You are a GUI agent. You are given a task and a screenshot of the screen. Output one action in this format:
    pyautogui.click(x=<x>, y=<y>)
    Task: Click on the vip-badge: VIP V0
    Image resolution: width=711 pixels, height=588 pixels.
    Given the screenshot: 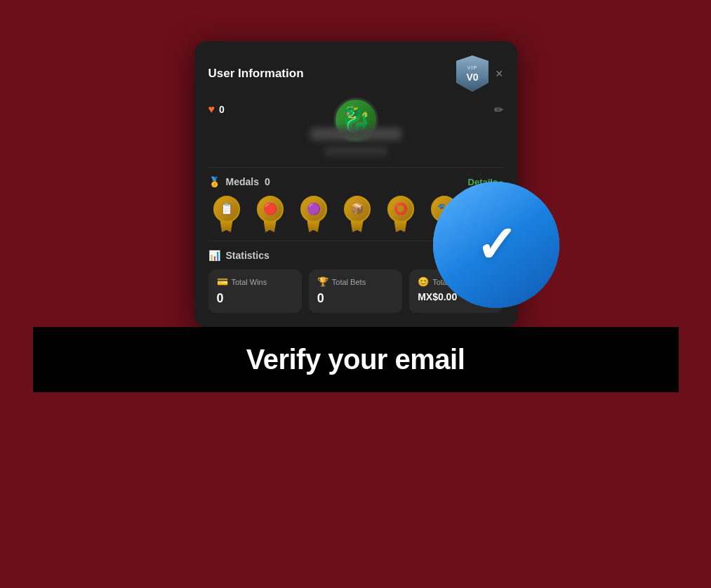 What is the action you would take?
    pyautogui.click(x=472, y=74)
    